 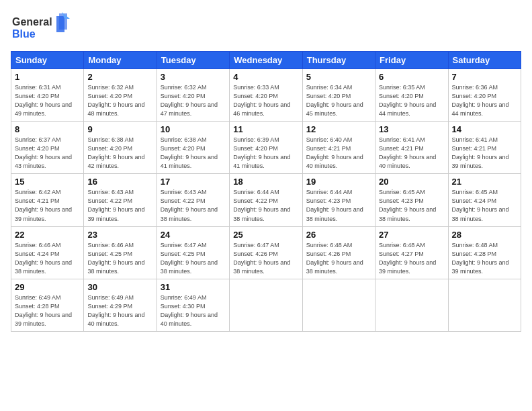 What do you see at coordinates (24, 34) in the screenshot?
I see `svg-text: Blue` at bounding box center [24, 34].